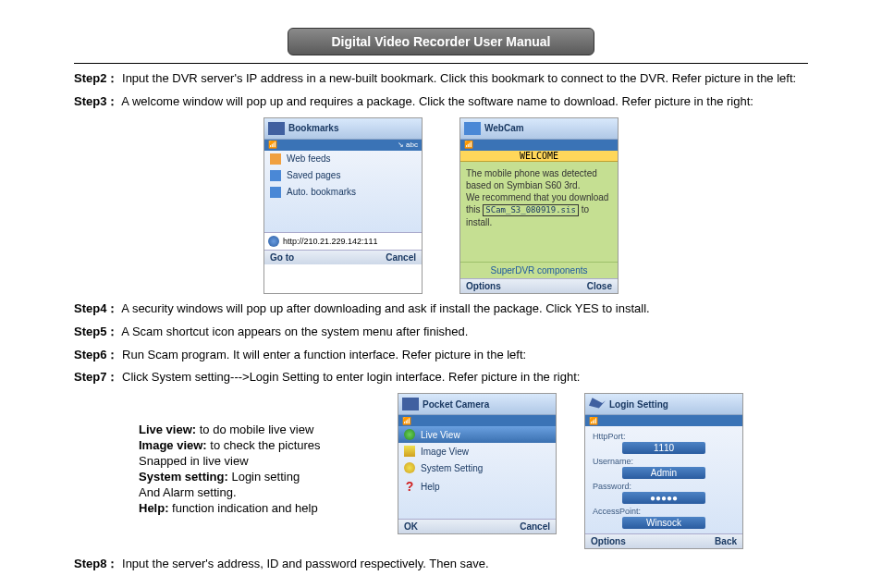  What do you see at coordinates (477, 468) in the screenshot?
I see `pocket-item-system: System Setting` at bounding box center [477, 468].